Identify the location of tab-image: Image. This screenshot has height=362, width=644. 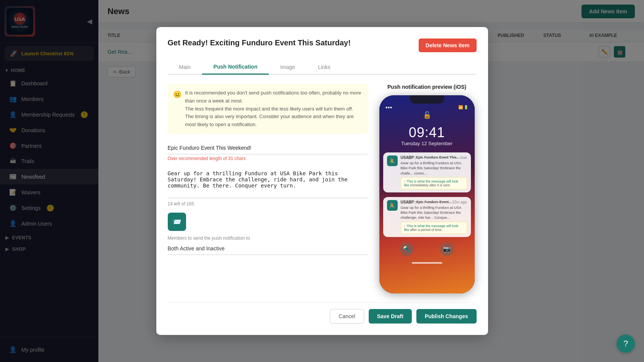
(287, 67).